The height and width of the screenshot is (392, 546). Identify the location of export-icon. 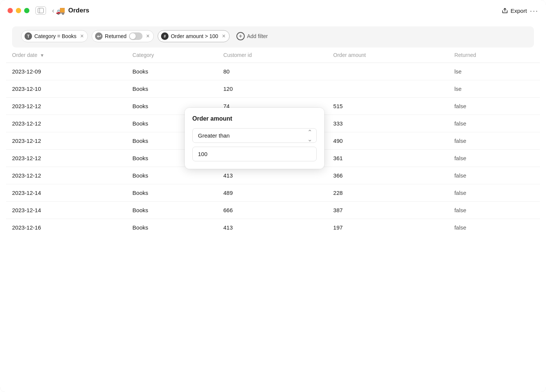
(505, 11).